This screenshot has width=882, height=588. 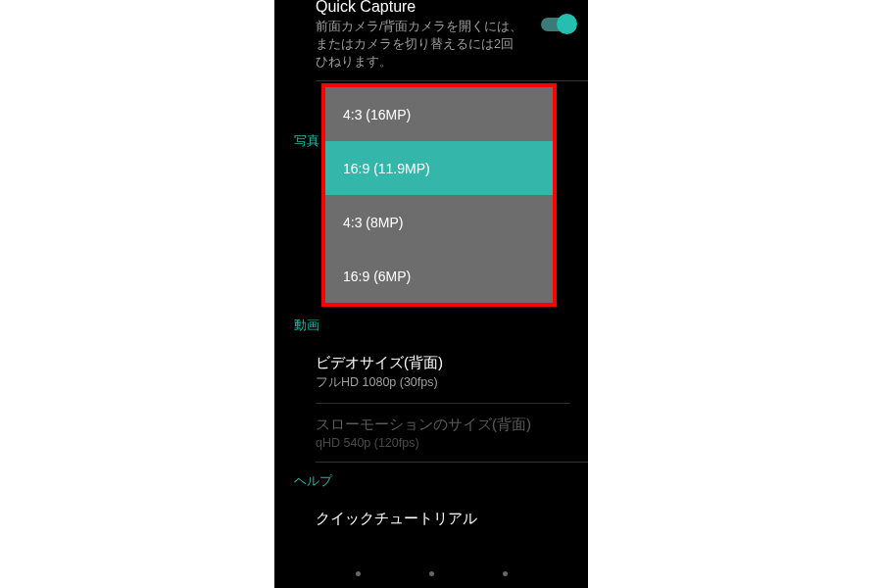 What do you see at coordinates (439, 276) in the screenshot?
I see `photo-size-option-3: 16:9 (6MP)` at bounding box center [439, 276].